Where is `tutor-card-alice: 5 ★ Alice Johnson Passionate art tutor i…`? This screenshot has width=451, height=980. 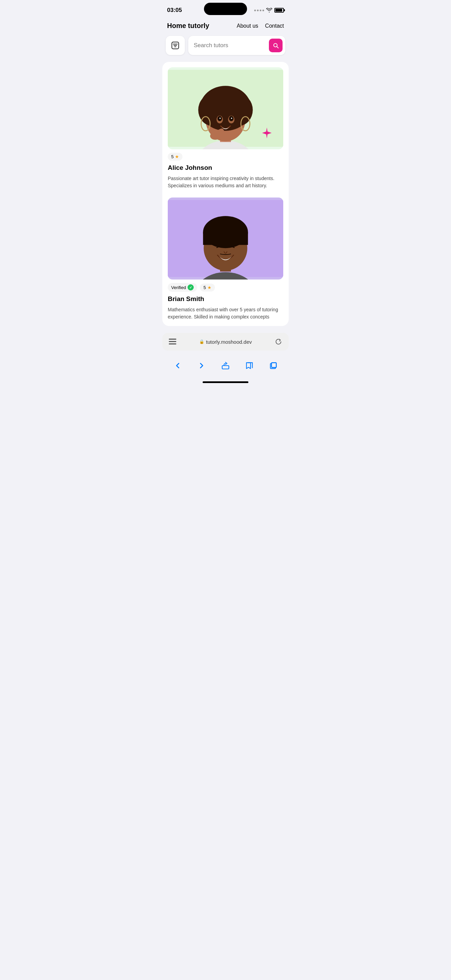 tutor-card-alice: 5 ★ Alice Johnson Passionate art tutor i… is located at coordinates (226, 129).